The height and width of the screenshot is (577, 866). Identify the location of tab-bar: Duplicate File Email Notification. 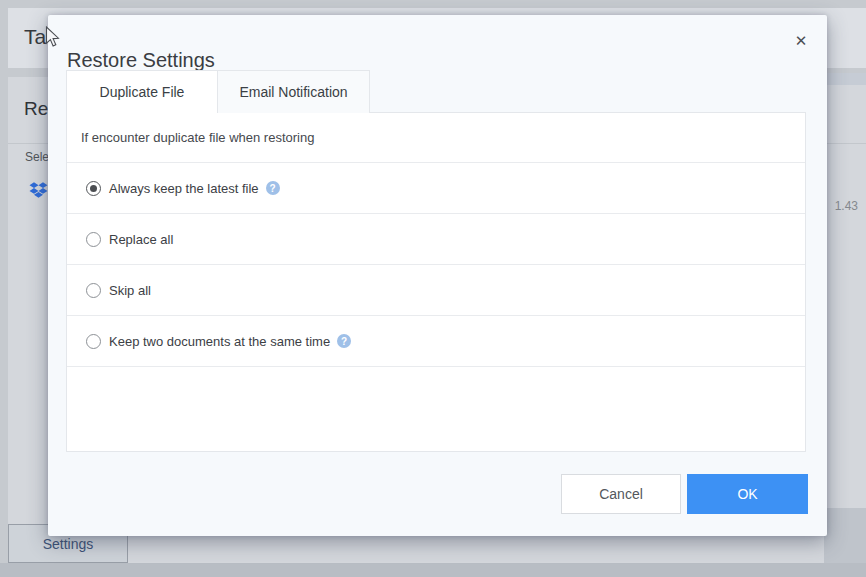
(436, 92).